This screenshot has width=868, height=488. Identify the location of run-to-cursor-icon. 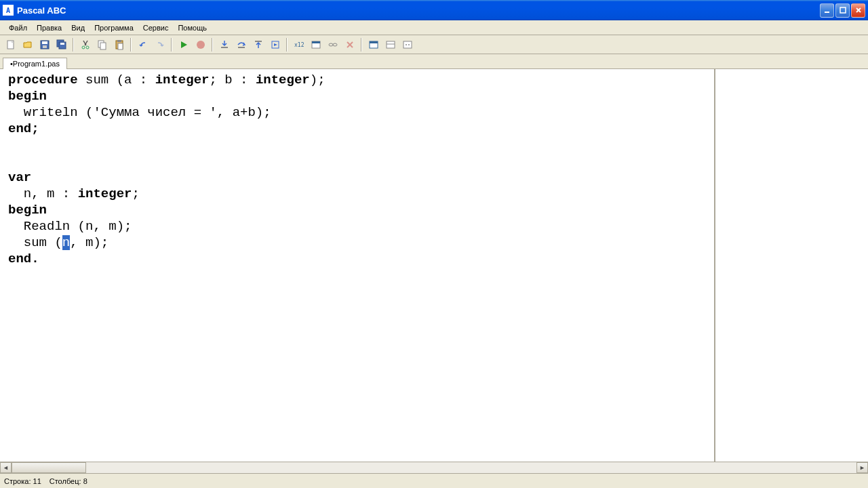
(275, 45).